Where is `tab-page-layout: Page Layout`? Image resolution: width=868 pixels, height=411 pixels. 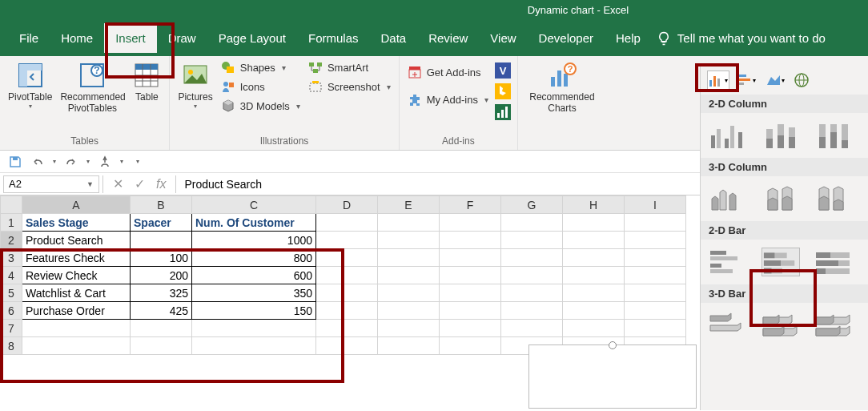
tab-page-layout: Page Layout is located at coordinates (252, 38).